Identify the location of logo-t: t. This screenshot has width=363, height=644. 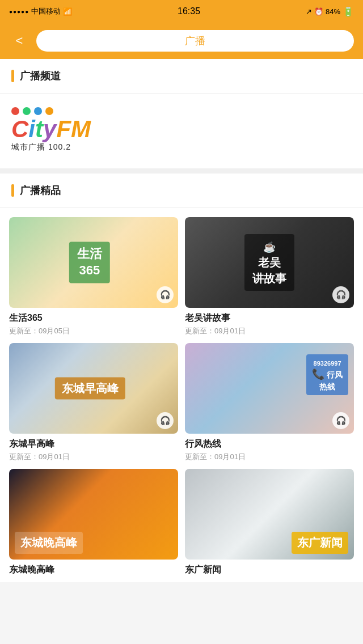
(39, 129).